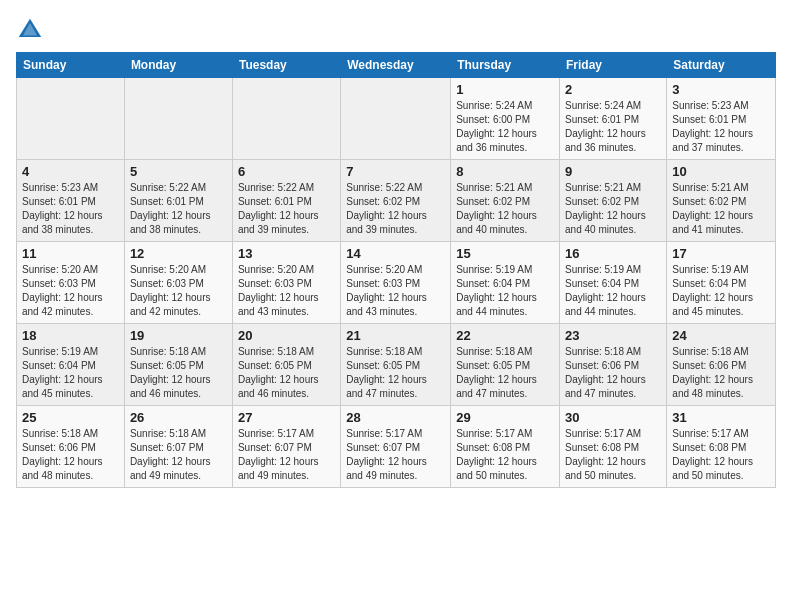 The image size is (792, 612). What do you see at coordinates (613, 172) in the screenshot?
I see `day-number: 9` at bounding box center [613, 172].